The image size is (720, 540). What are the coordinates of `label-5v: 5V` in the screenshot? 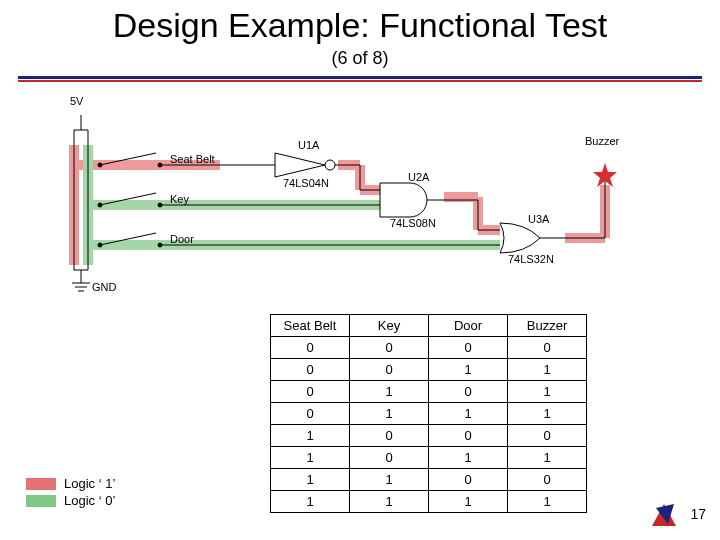 It's located at (76, 101).